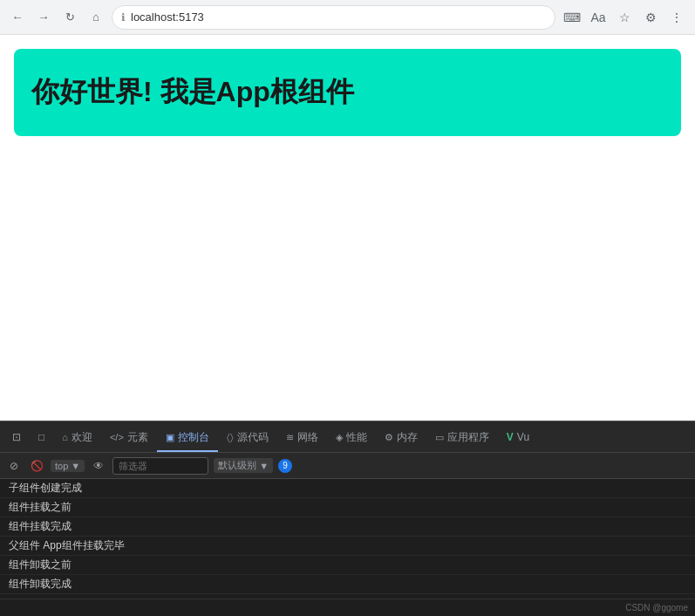 This screenshot has height=616, width=695. Describe the element at coordinates (624, 17) in the screenshot. I see `bookmark-icon: ☆` at that location.